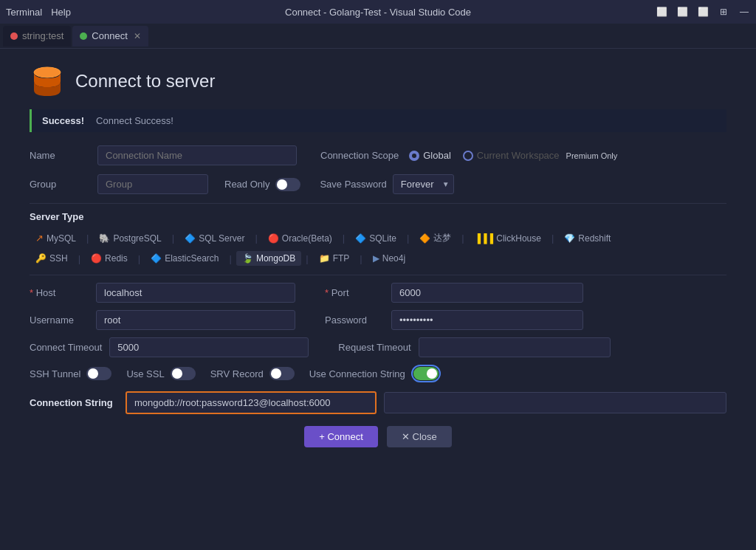 The image size is (756, 550). I want to click on server-type-ssh: 🔑 SSH, so click(52, 258).